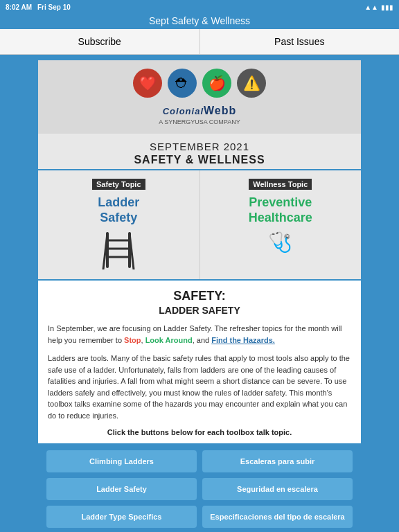  Describe the element at coordinates (277, 461) in the screenshot. I see `climbing-ladders-spanish-button: Escaleras para subir` at that location.